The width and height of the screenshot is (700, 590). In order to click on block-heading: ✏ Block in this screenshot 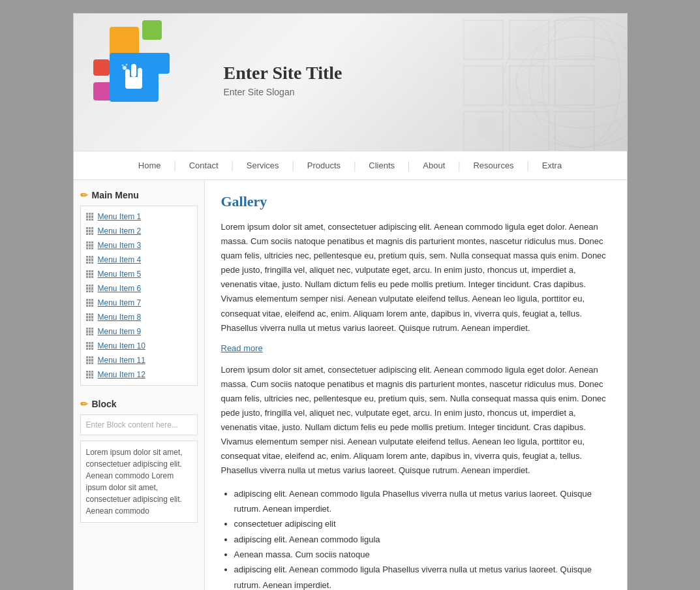, I will do `click(139, 404)`.